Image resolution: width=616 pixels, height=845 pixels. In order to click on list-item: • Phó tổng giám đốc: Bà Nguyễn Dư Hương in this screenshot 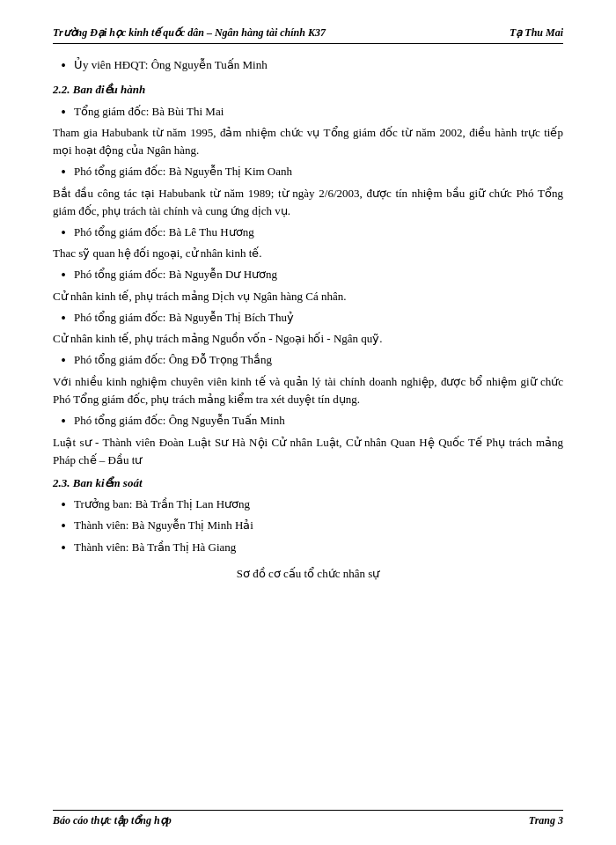, I will do `click(308, 276)`.